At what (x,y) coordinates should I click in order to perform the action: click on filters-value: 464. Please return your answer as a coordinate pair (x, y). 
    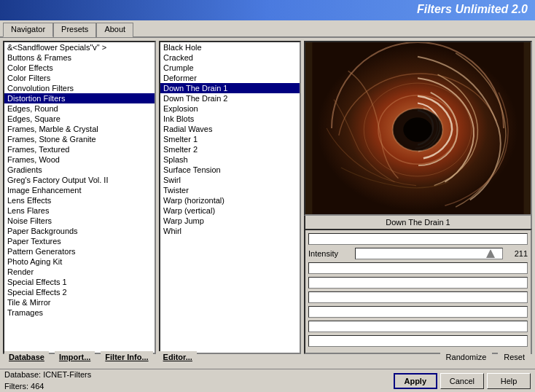
    Looking at the image, I should click on (37, 386).